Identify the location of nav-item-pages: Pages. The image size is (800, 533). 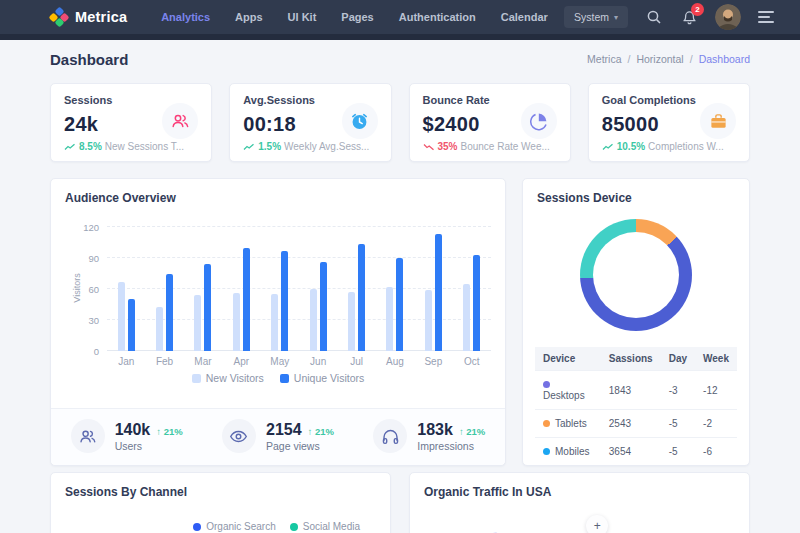
(357, 17).